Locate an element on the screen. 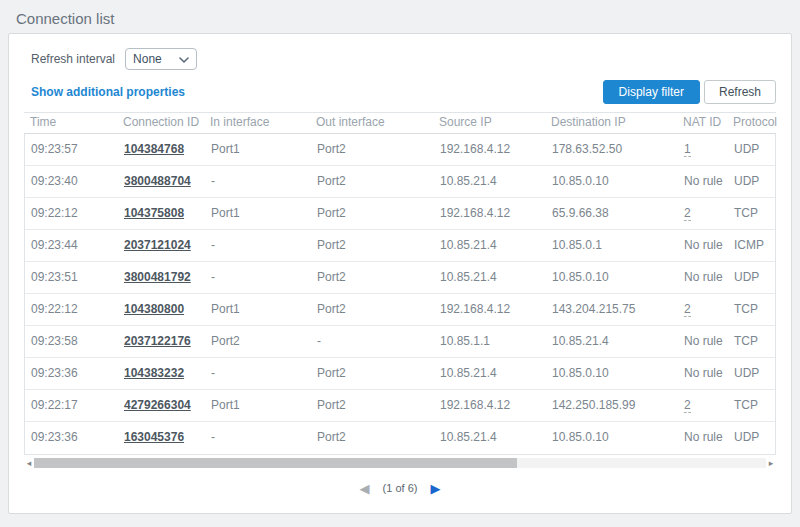 The width and height of the screenshot is (800, 527). refresh-interval-row: Refresh interval None is located at coordinates (404, 59).